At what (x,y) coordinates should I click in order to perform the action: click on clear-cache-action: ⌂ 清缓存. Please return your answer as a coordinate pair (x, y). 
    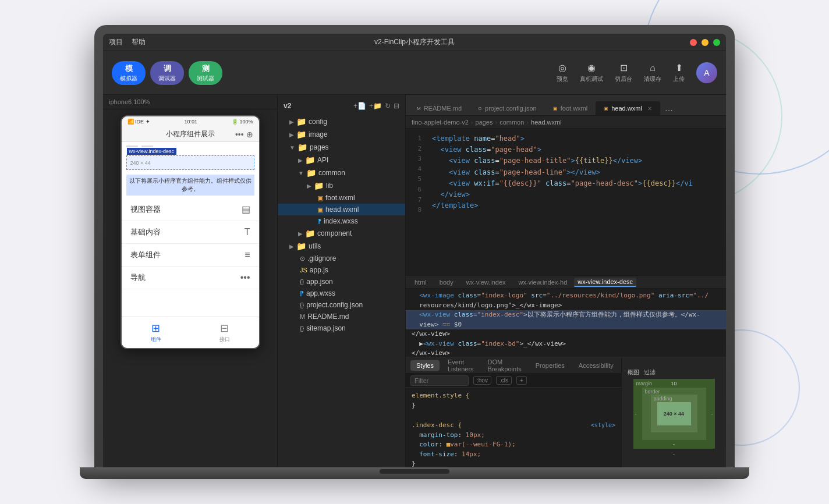
    Looking at the image, I should click on (653, 73).